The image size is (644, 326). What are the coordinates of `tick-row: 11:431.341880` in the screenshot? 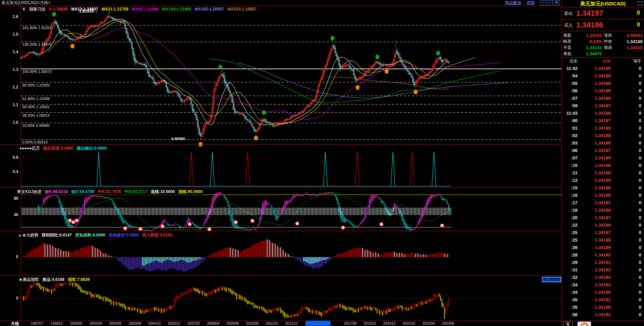 It's located at (603, 113).